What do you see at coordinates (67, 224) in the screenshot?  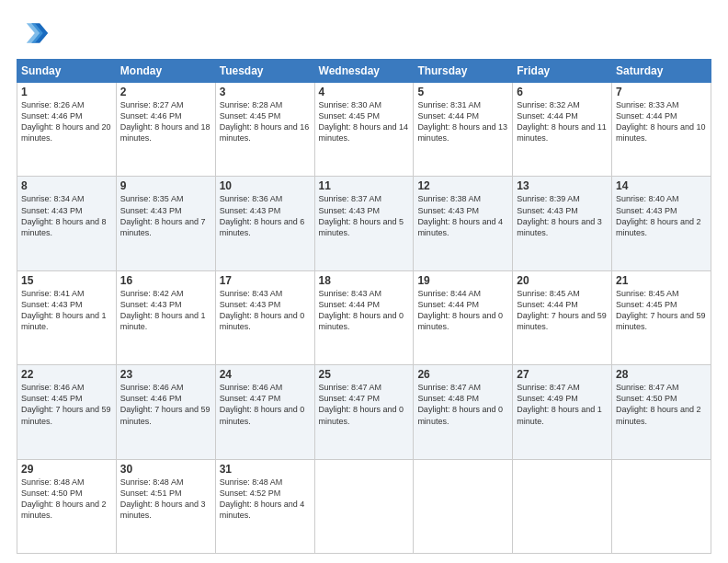 I see `table-row: 8 Sunrise: 8:34 AM Sunset: 4:43 PM Dayli…` at bounding box center [67, 224].